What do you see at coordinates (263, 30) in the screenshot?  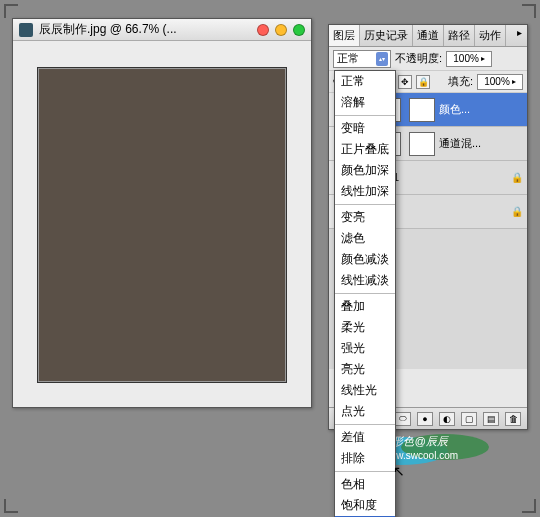 I see `close-icon` at bounding box center [263, 30].